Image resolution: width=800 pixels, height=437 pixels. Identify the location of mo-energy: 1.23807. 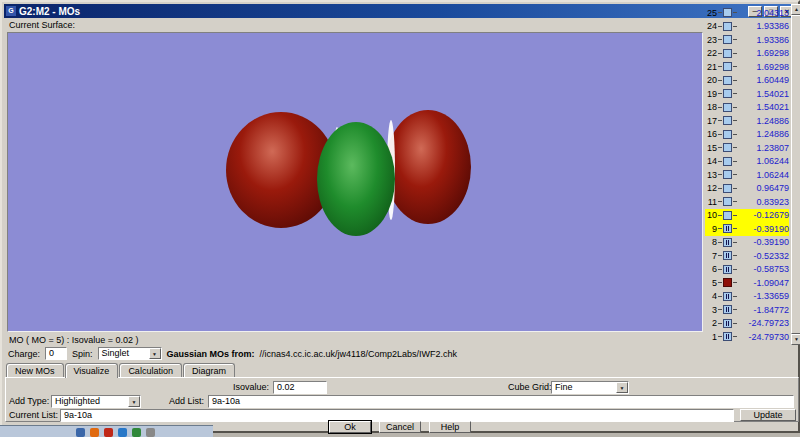
(764, 148).